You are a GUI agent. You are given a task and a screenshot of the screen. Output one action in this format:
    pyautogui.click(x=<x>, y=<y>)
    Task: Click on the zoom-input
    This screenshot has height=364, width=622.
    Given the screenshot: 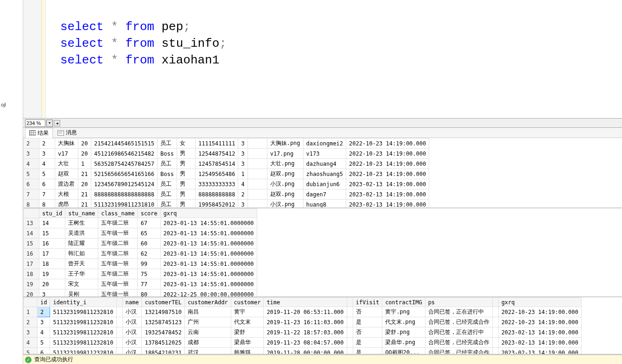 What is the action you would take?
    pyautogui.click(x=35, y=123)
    